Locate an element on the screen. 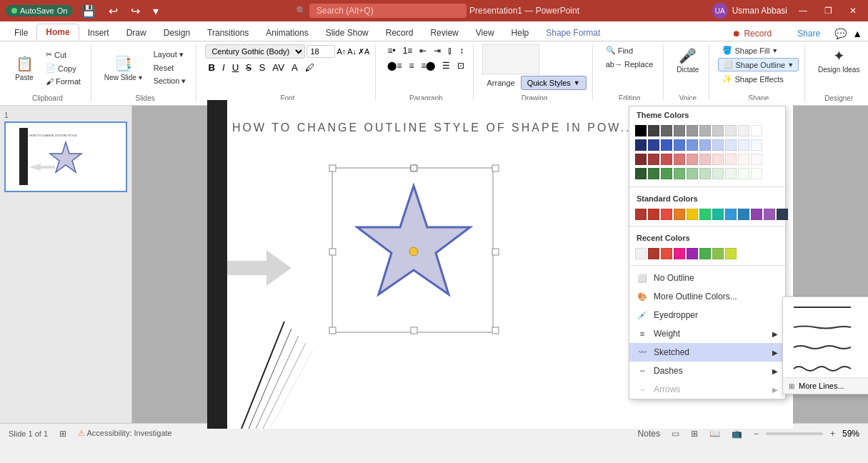 Image resolution: width=868 pixels, height=463 pixels. layout-button: Layout ▾ is located at coordinates (170, 54).